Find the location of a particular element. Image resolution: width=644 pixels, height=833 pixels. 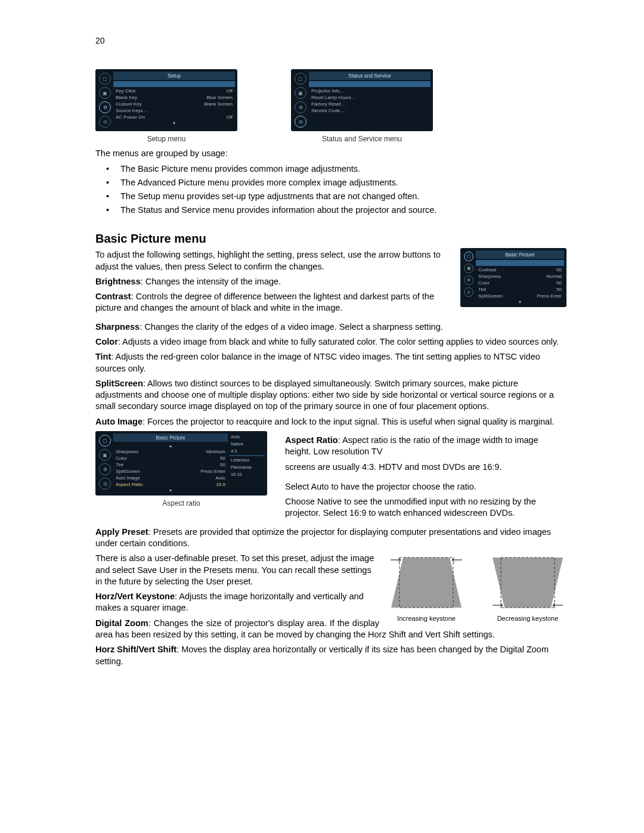

def-sharpness: Sharpness: Changes the clarity of the ed… is located at coordinates (331, 327).